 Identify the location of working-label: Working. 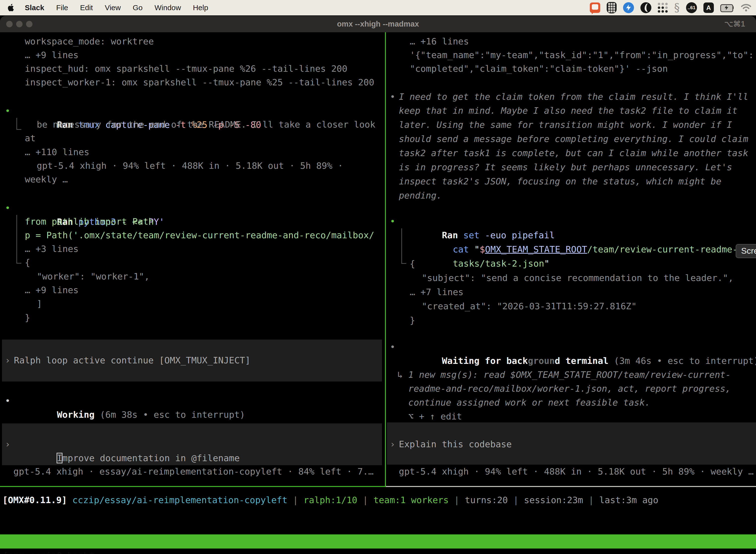
(76, 414).